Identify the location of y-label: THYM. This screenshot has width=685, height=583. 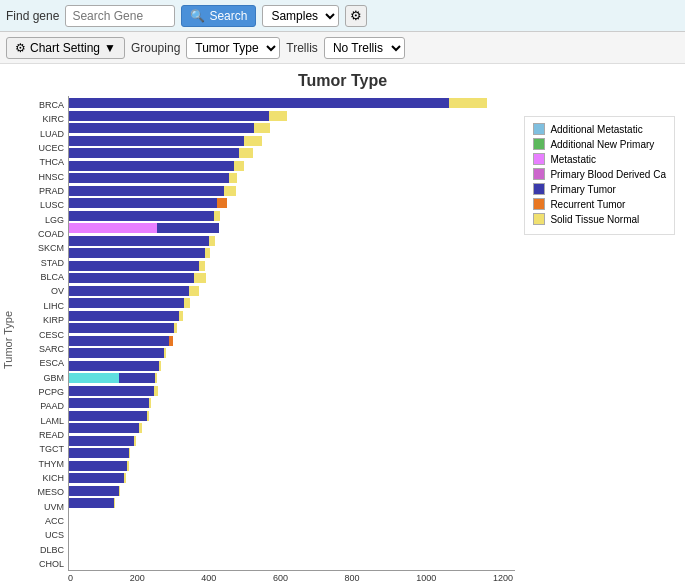
(42, 464).